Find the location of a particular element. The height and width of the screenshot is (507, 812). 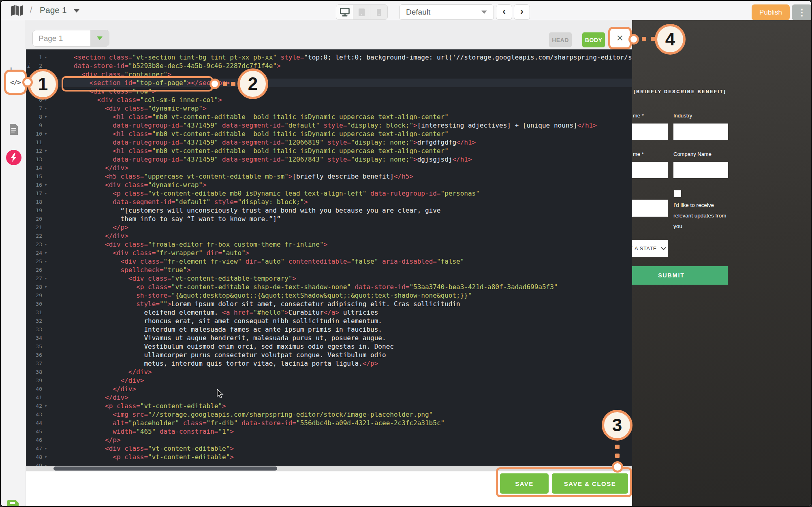

code-line-26: 26 spellcheck="true"> is located at coordinates (329, 270).